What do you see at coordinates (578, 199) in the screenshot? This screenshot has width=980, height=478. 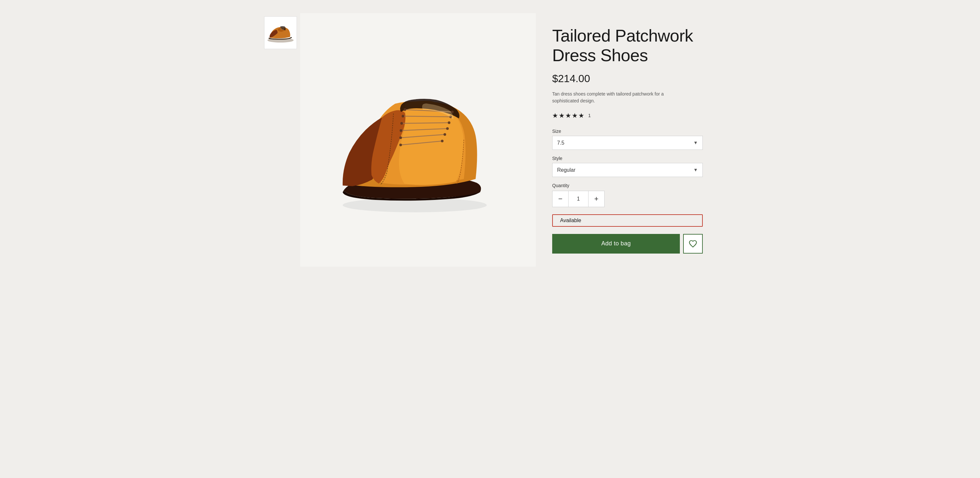 I see `quantity-value: 1` at bounding box center [578, 199].